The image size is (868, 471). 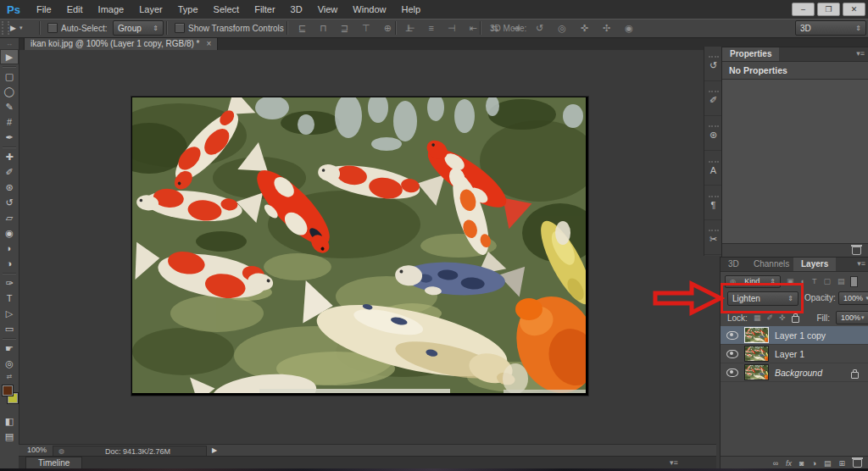 I want to click on layer-group-icon: ▤, so click(x=827, y=463).